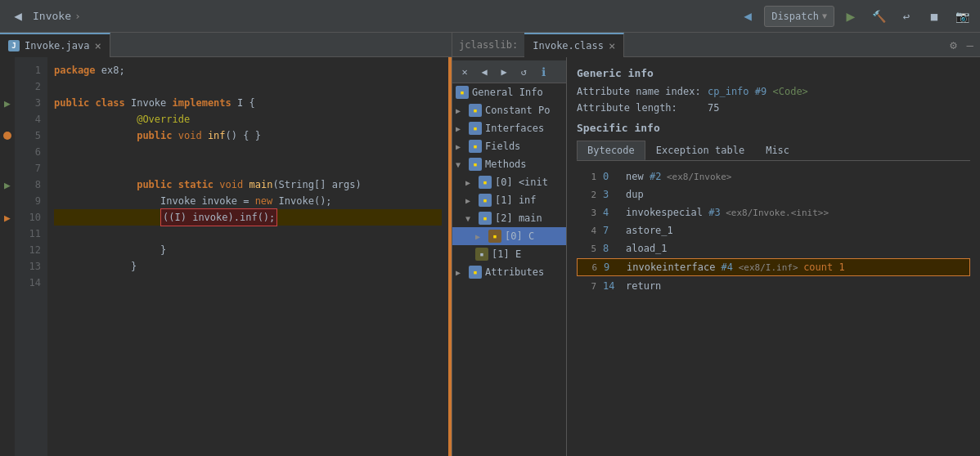 The width and height of the screenshot is (980, 456). What do you see at coordinates (28, 152) in the screenshot?
I see `line-num-6: 6` at bounding box center [28, 152].